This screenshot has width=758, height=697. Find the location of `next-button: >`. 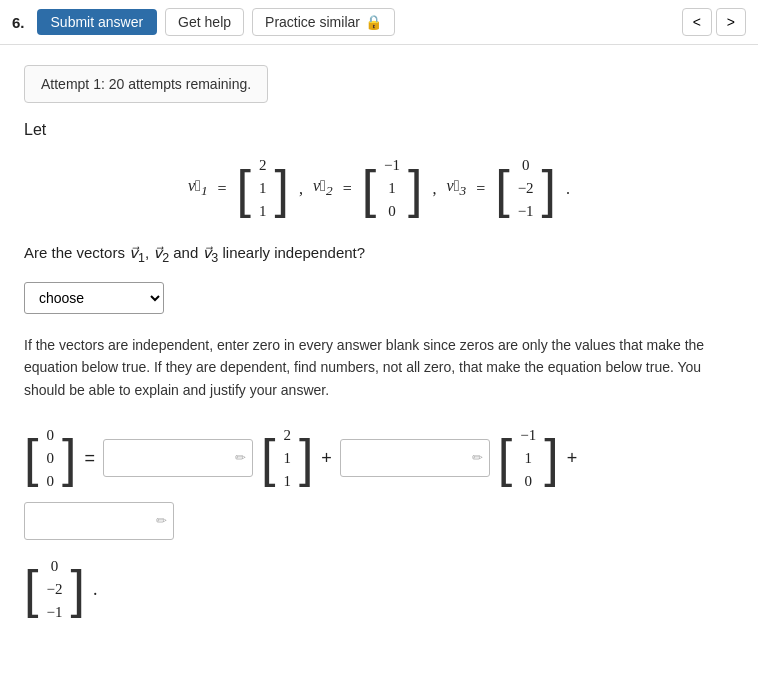

next-button: > is located at coordinates (731, 22).